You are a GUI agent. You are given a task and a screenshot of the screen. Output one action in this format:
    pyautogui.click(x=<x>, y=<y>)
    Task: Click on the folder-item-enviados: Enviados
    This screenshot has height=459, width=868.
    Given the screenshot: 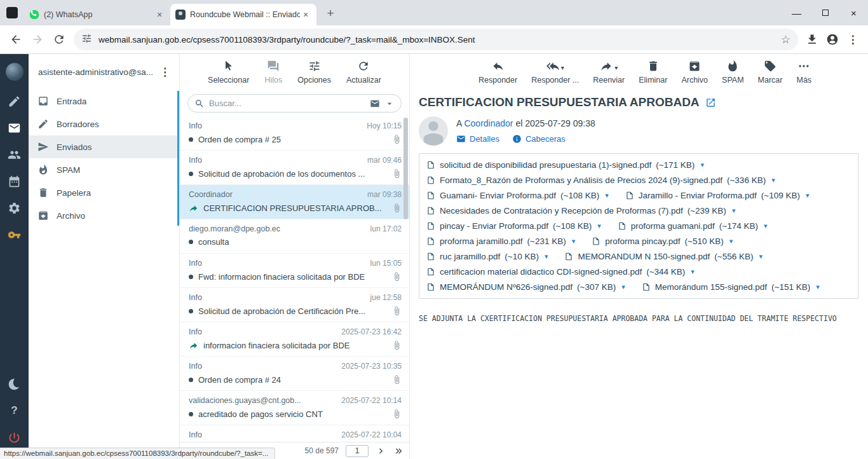 What is the action you would take?
    pyautogui.click(x=104, y=147)
    